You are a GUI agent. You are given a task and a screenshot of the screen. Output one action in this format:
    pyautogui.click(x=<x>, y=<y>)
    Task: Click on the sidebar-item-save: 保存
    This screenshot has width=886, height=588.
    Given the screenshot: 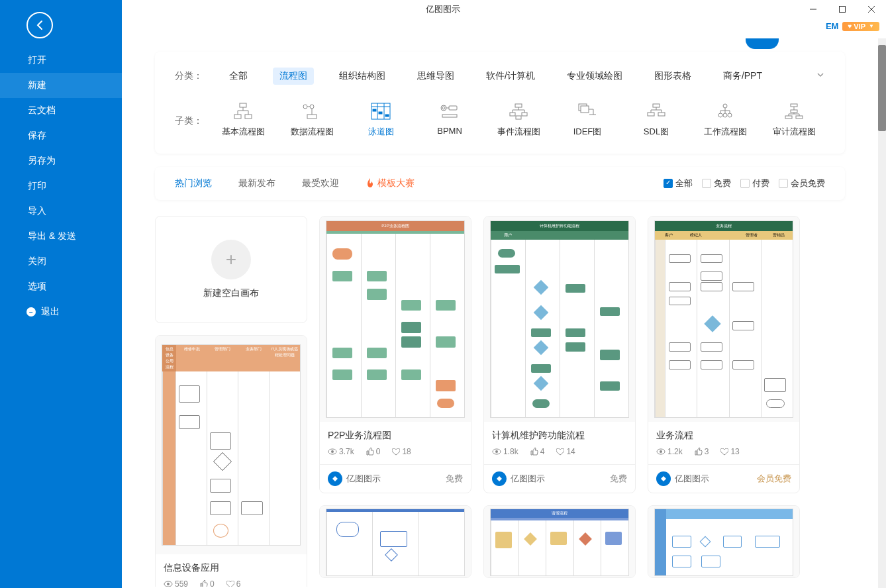 What is the action you would take?
    pyautogui.click(x=61, y=136)
    